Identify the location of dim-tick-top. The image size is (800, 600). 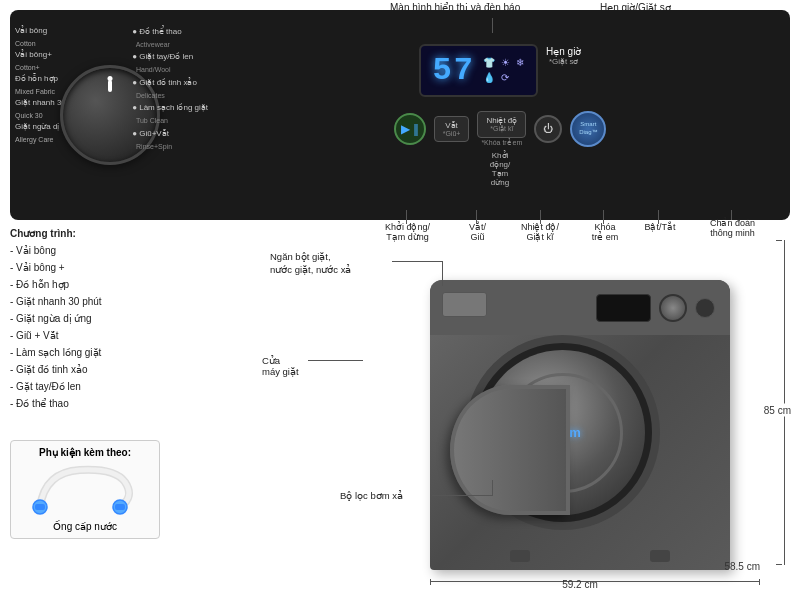
(779, 240).